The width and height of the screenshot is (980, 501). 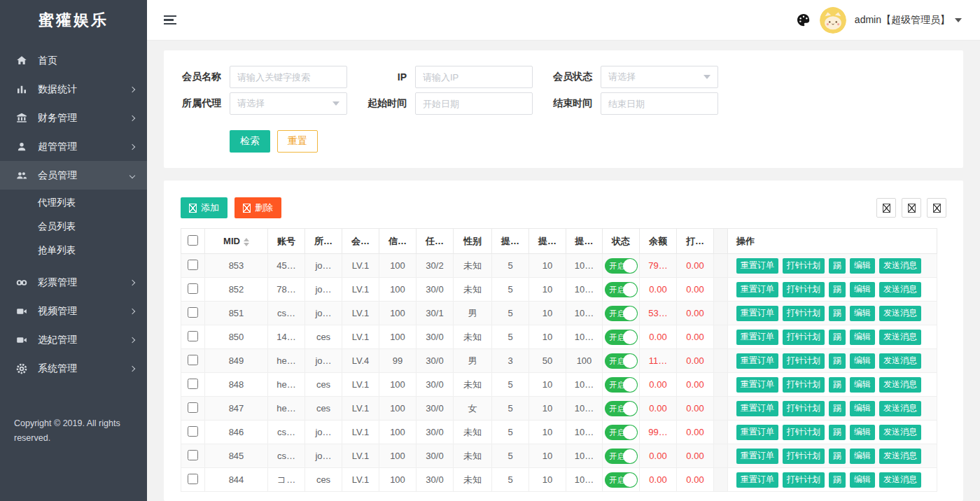 I want to click on search-button: 检索, so click(x=250, y=141).